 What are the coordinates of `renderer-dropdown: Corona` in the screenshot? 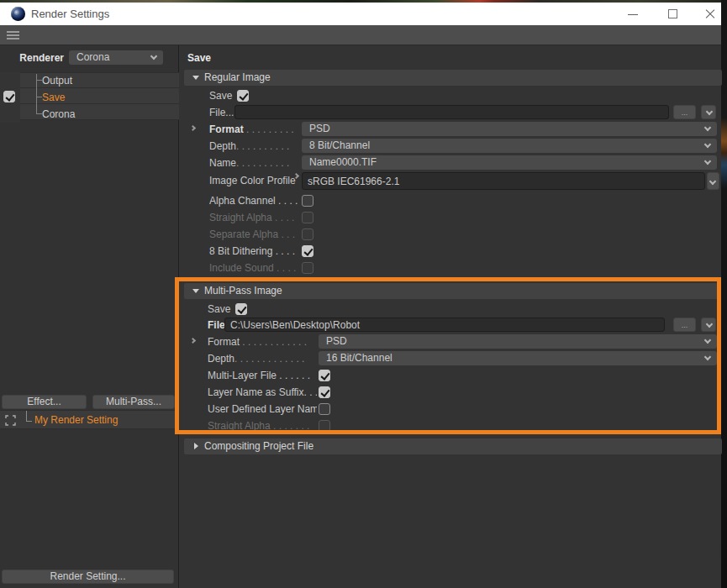 It's located at (116, 57).